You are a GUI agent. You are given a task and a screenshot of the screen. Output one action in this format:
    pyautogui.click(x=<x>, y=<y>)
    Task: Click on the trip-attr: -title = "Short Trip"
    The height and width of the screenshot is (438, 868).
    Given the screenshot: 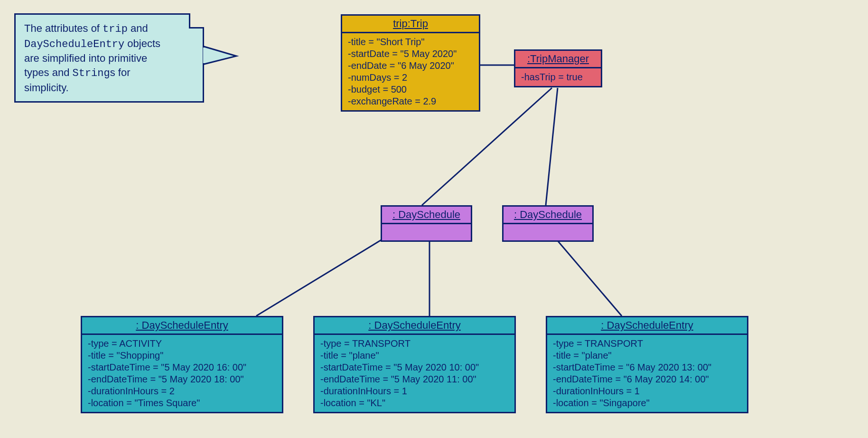 What is the action you would take?
    pyautogui.click(x=411, y=42)
    